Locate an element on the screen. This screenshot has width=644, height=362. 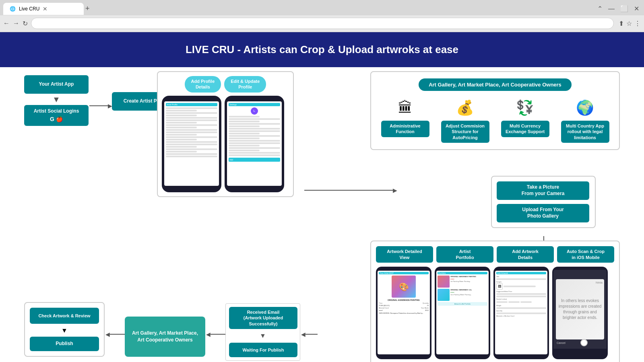
feature-item-country: 🌍 Multi Country App rollout with legal l… is located at coordinates (585, 120).